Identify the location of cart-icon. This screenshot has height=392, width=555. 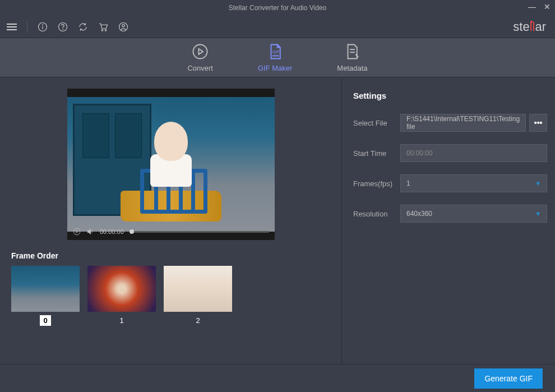
(103, 27).